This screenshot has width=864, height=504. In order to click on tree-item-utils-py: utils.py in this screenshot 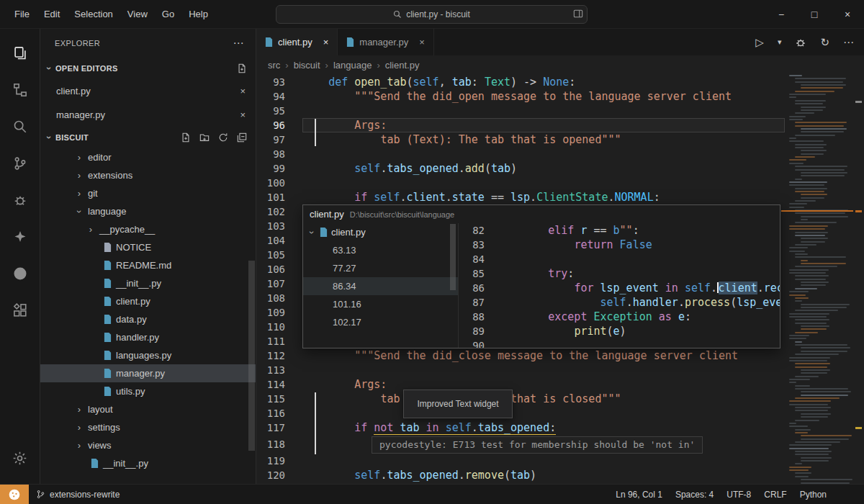, I will do `click(148, 392)`.